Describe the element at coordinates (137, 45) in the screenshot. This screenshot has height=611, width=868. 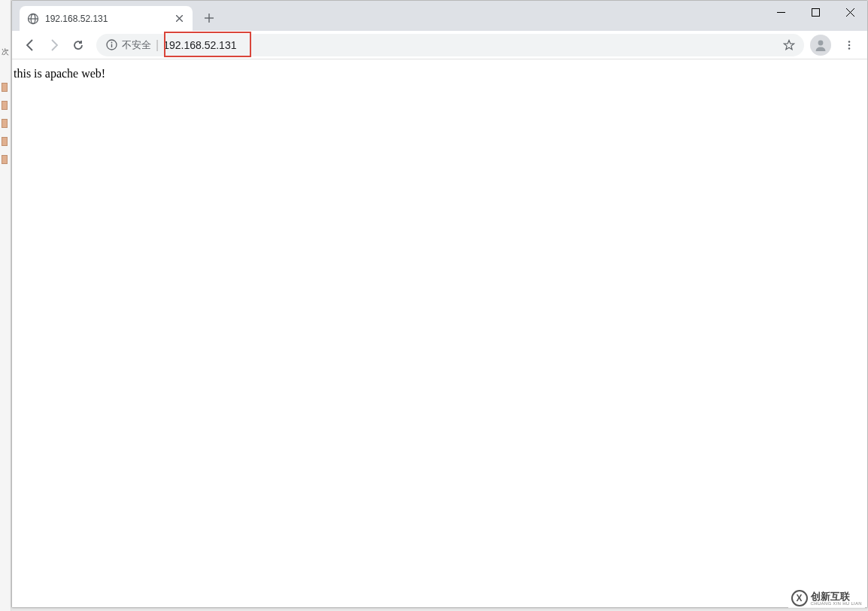
I see `security-label: 不安全` at that location.